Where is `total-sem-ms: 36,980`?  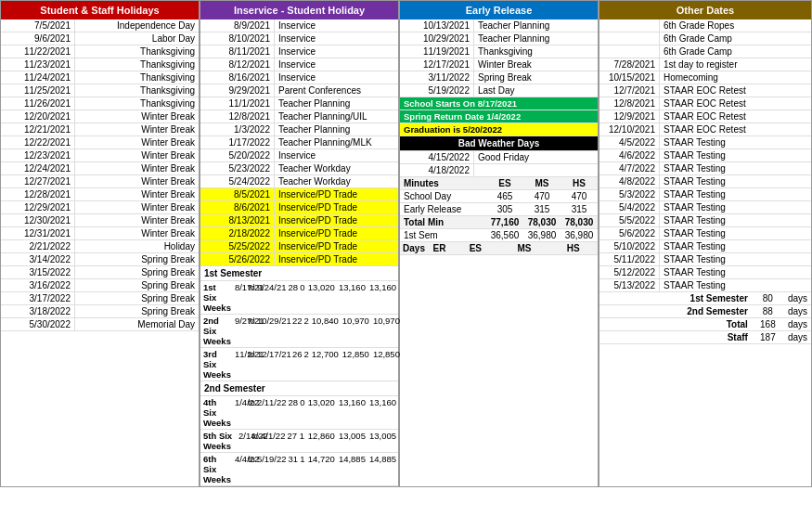 total-sem-ms: 36,980 is located at coordinates (542, 236).